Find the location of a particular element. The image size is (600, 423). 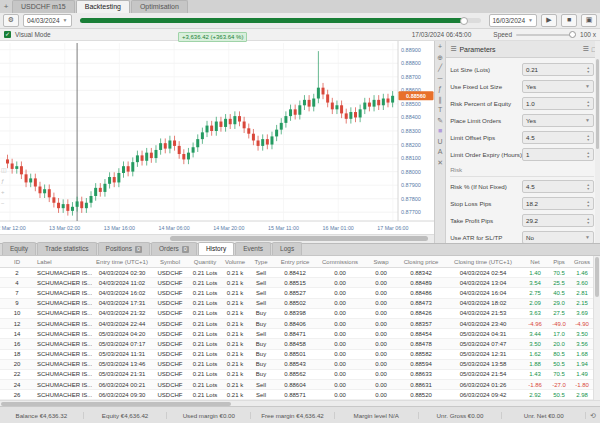

column-header: Net is located at coordinates (535, 262).